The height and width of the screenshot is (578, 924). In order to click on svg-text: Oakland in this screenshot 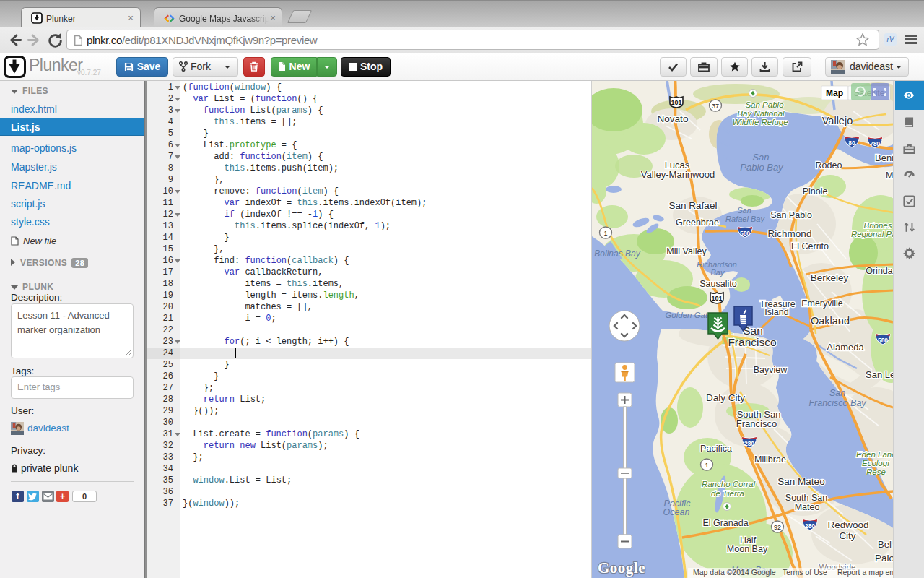, I will do `click(830, 321)`.